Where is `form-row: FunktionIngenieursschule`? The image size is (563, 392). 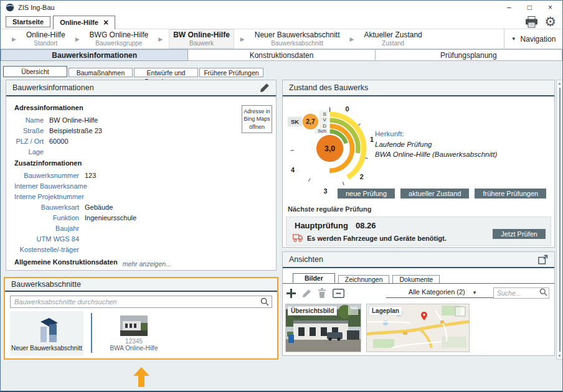 form-row: FunktionIngenieursschule is located at coordinates (145, 218).